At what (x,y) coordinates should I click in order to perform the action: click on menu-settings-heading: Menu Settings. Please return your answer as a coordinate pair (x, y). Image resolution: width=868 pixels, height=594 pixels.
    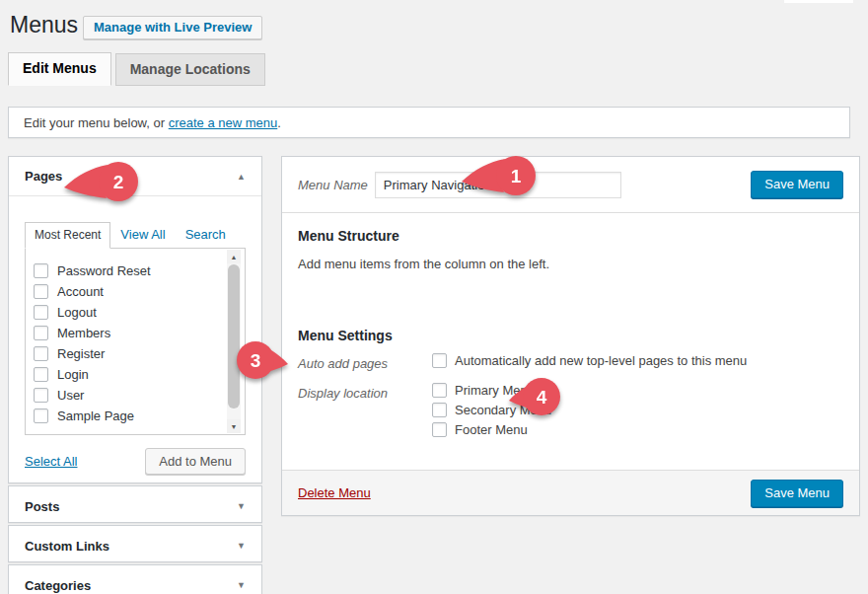
    Looking at the image, I should click on (345, 335).